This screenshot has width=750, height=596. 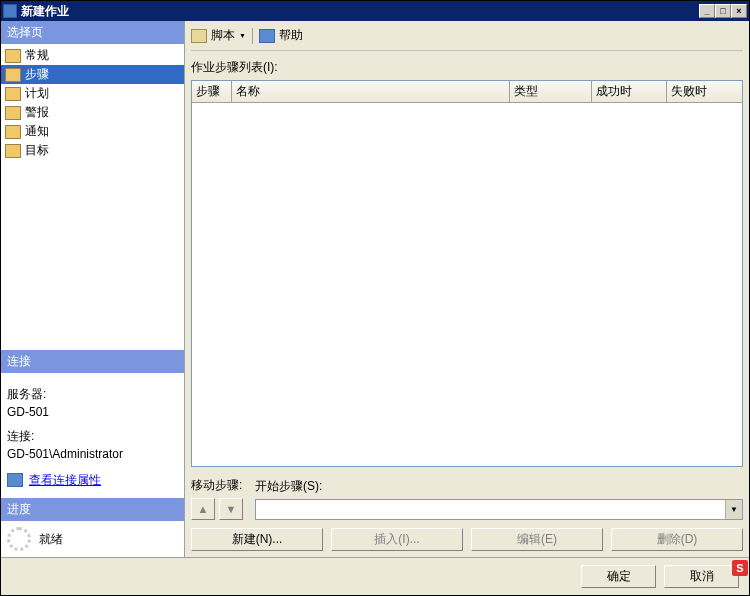 I want to click on conn-label: 连接:, so click(x=92, y=436).